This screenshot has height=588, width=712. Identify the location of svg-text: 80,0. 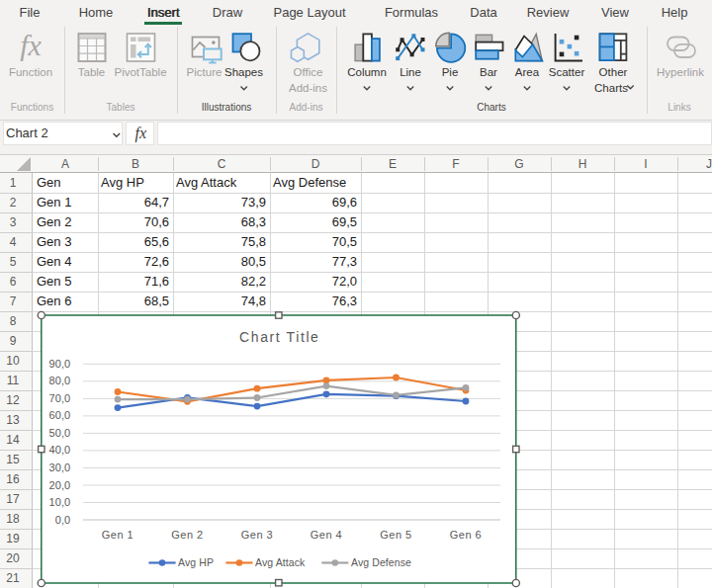
(59, 380).